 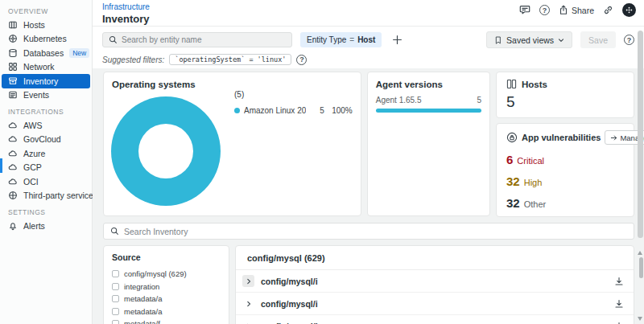 What do you see at coordinates (60, 195) in the screenshot?
I see `sidebar-item-label: Third-party services` at bounding box center [60, 195].